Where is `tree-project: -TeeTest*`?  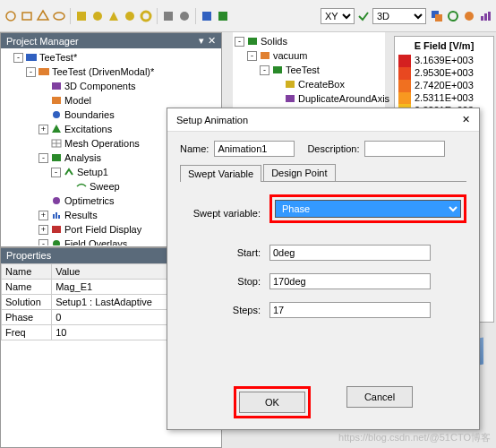
tree-project: -TeeTest* is located at coordinates (111, 57).